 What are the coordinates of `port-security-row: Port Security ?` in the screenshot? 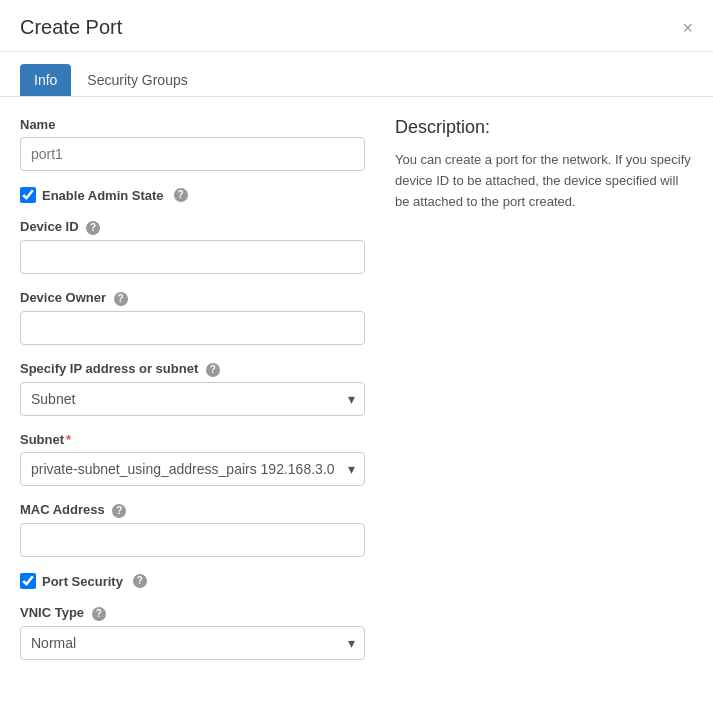 It's located at (192, 581).